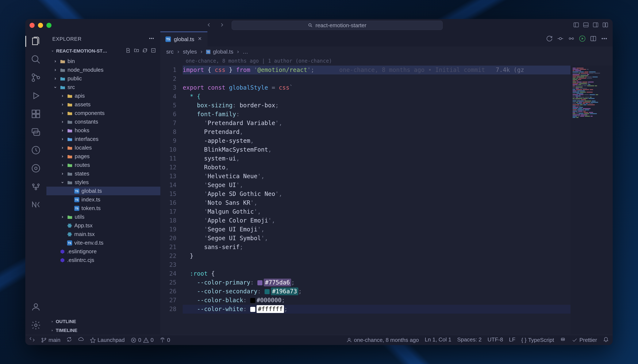 The height and width of the screenshot is (364, 638). Describe the element at coordinates (81, 340) in the screenshot. I see `cloud-icon` at that location.